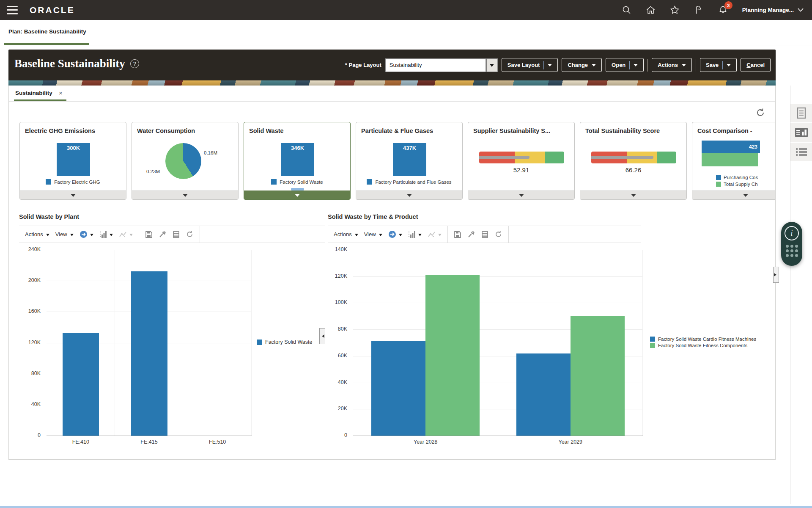 This screenshot has width=812, height=508. Describe the element at coordinates (643, 343) in the screenshot. I see `vgrid` at that location.